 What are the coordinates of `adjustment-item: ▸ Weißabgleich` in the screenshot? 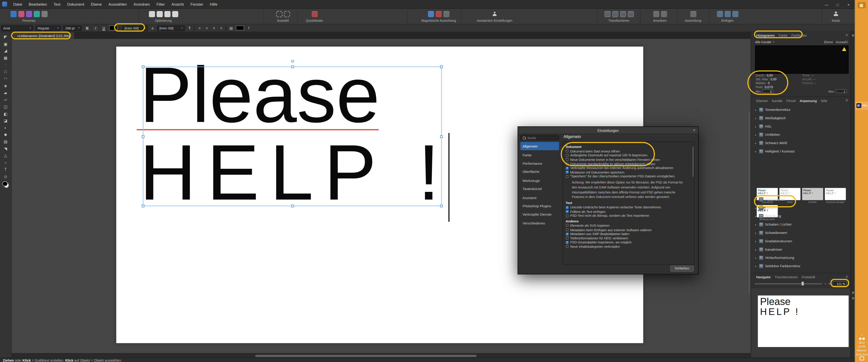 It's located at (801, 118).